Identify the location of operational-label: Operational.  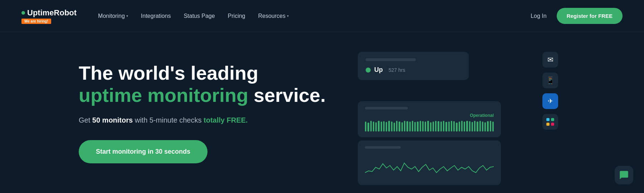
(429, 115).